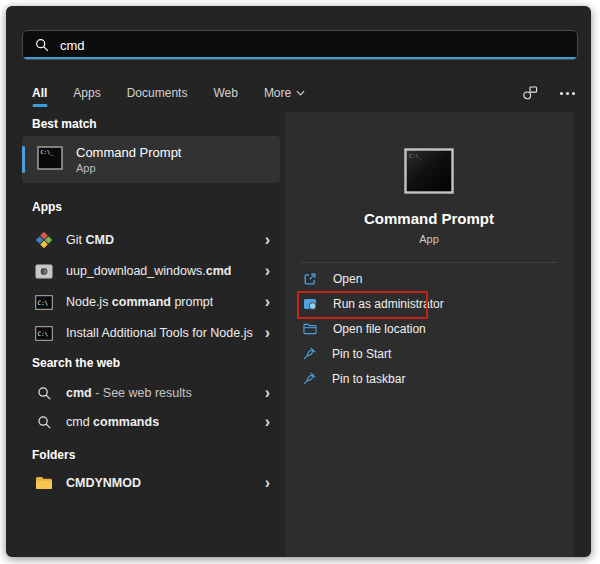  Describe the element at coordinates (24, 160) in the screenshot. I see `selection-accent-bar` at that location.